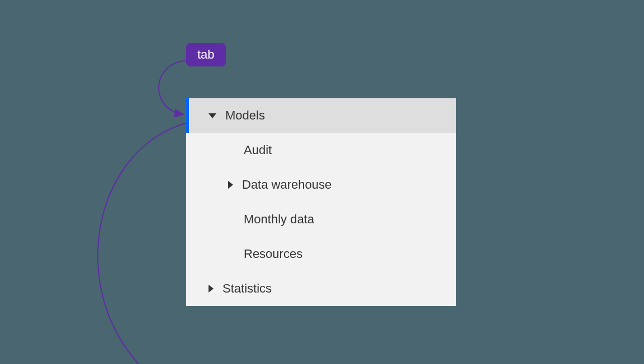 The image size is (644, 364). What do you see at coordinates (273, 254) in the screenshot?
I see `tree-item-label: Resources` at bounding box center [273, 254].